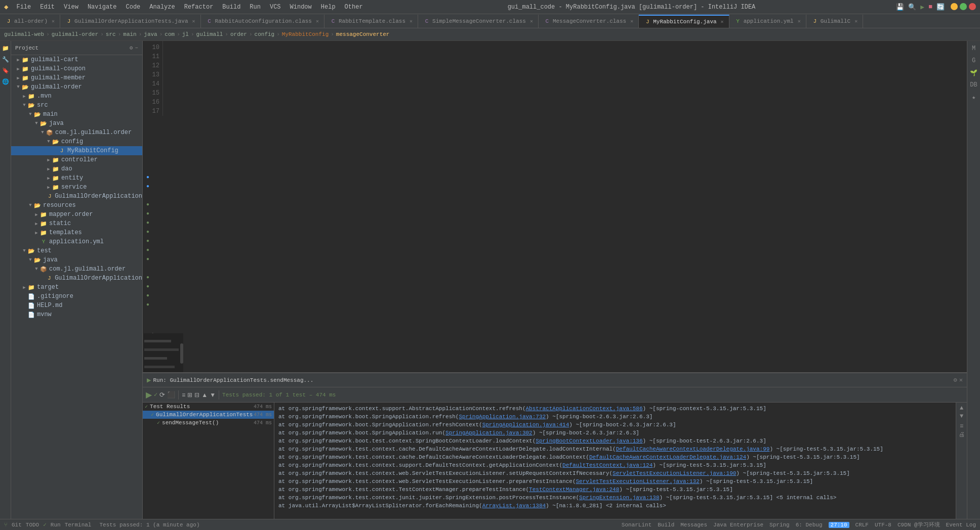 This screenshot has height=530, width=980. I want to click on test-method-item: ✓ sendMessageTest() 474 ms, so click(209, 423).